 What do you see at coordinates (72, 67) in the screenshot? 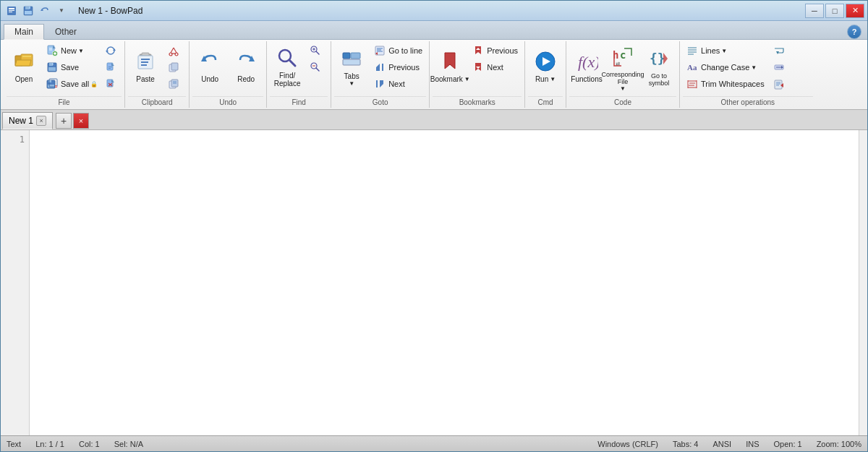
I see `save-button: Save` at bounding box center [72, 67].